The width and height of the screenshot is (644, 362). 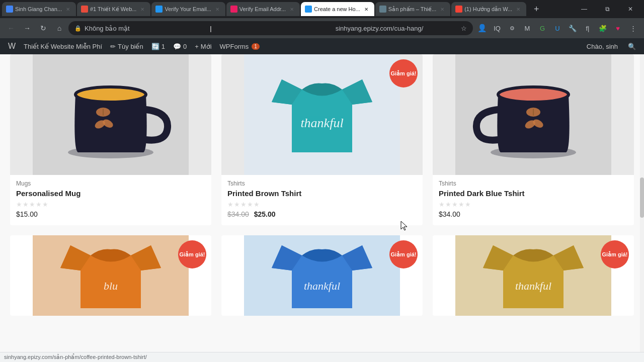 What do you see at coordinates (322, 357) in the screenshot?
I see `status-bar: sinhyang.epizy.com/sản-phẩm/coffee-print…` at bounding box center [322, 357].